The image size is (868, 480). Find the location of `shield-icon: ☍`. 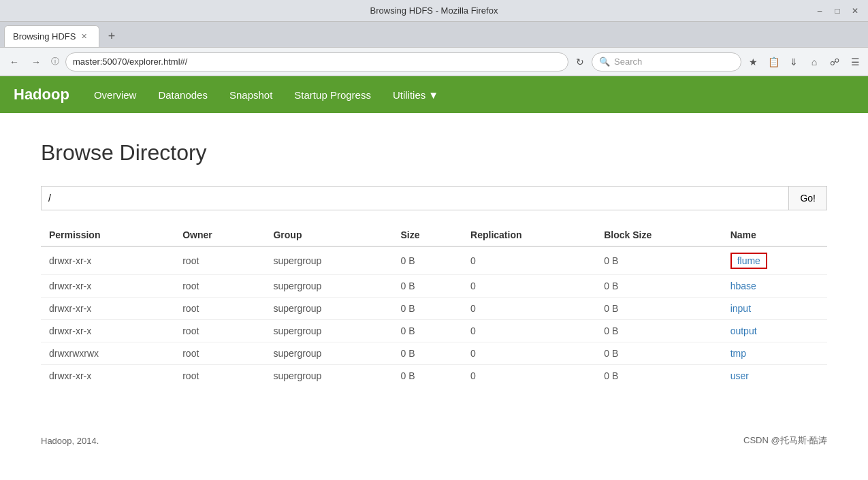

shield-icon: ☍ is located at coordinates (835, 62).